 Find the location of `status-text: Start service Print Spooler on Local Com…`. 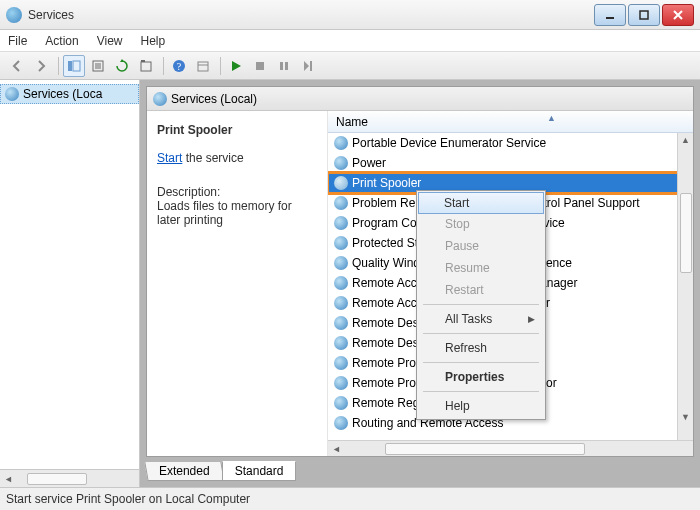

status-text: Start service Print Spooler on Local Com… is located at coordinates (128, 499).